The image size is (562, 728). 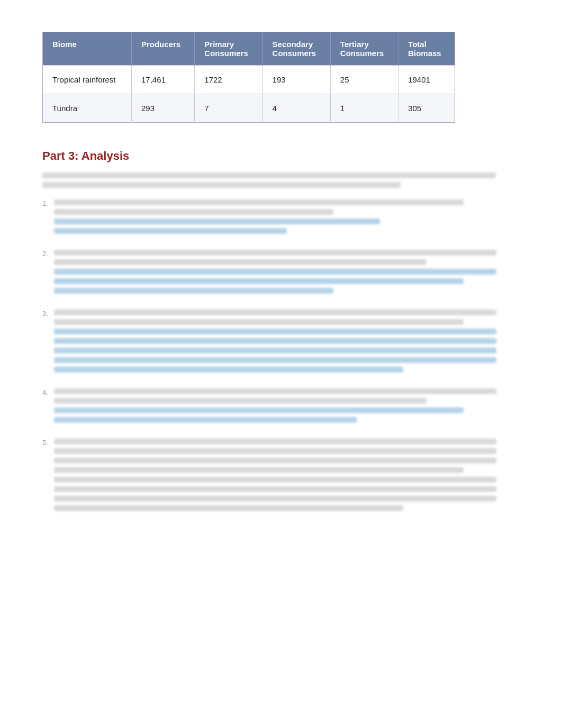 I want to click on cell-tertiary-1: 25, so click(x=364, y=80).